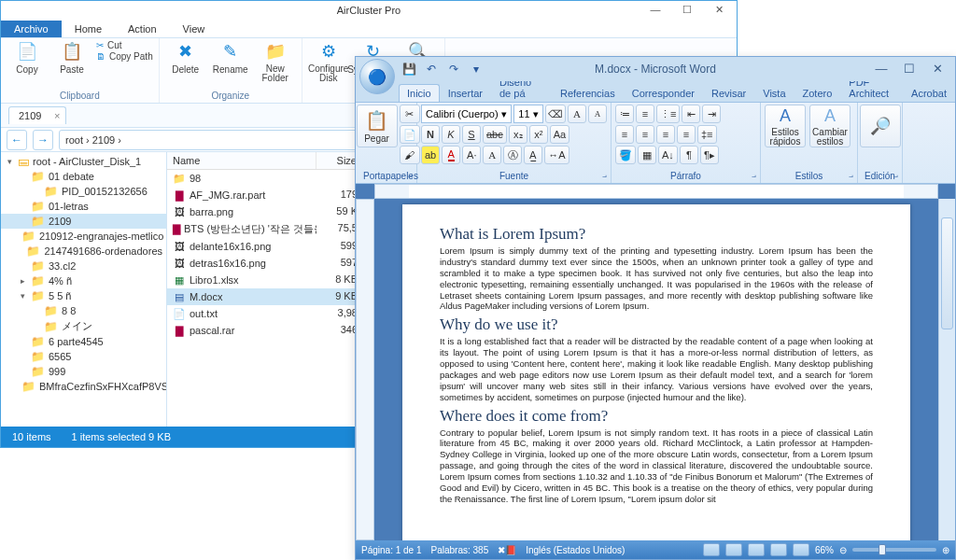 This screenshot has width=956, height=560. I want to click on word-titlebar: 🔵 💾 ↶ ↷ ▾ M.docx - Microsoft Word — ☐ ✕, so click(655, 69).